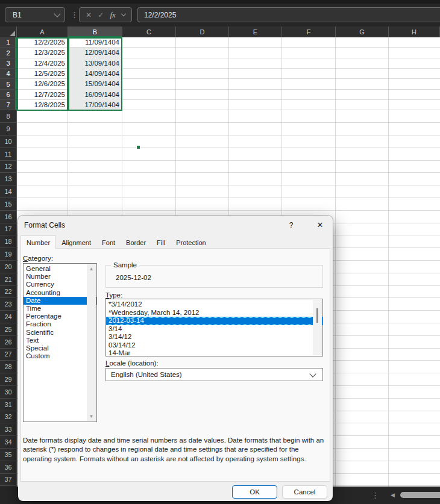  Describe the element at coordinates (215, 337) in the screenshot. I see `type-item-4: 3/14/12` at that location.